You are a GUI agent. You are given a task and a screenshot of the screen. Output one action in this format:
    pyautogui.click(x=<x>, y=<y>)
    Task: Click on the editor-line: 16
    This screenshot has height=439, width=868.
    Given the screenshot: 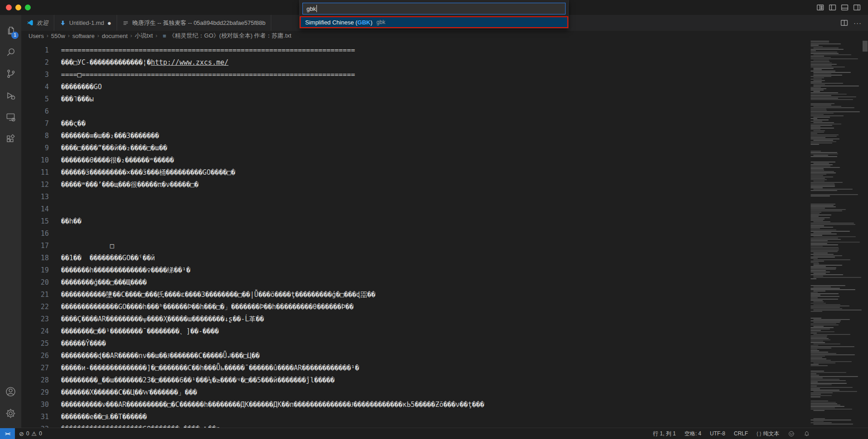 What is the action you would take?
    pyautogui.click(x=416, y=234)
    